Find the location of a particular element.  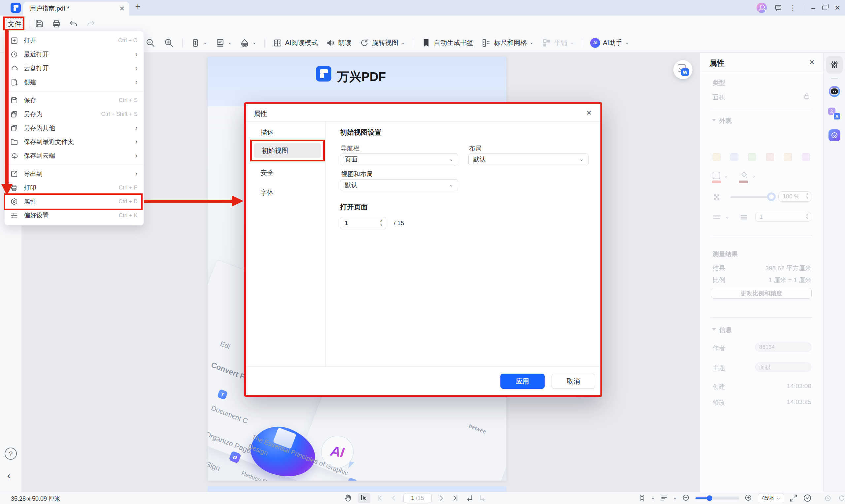

new-tab-button: + is located at coordinates (138, 6).